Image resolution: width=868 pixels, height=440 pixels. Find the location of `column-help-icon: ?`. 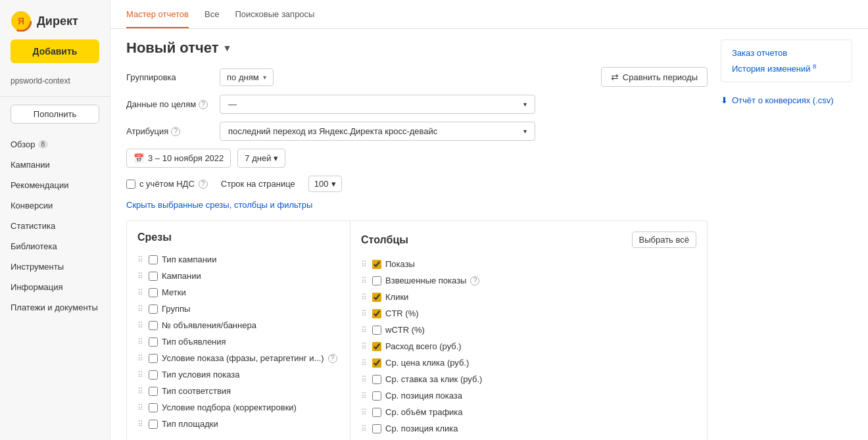

column-help-icon: ? is located at coordinates (475, 281).